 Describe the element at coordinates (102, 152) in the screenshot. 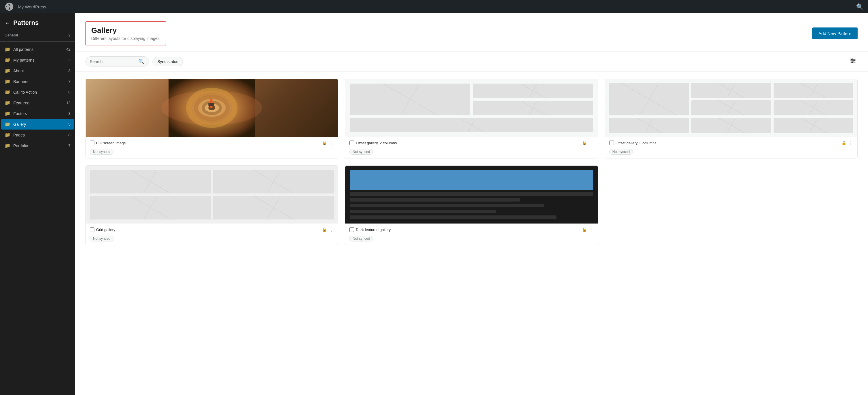

I see `sync-badge-full-screen: Not synced` at that location.